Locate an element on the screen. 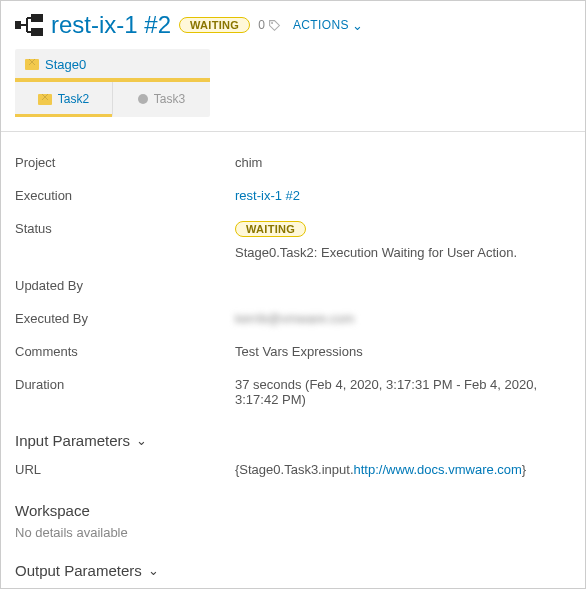  workspace-heading: Workspace is located at coordinates (293, 504).